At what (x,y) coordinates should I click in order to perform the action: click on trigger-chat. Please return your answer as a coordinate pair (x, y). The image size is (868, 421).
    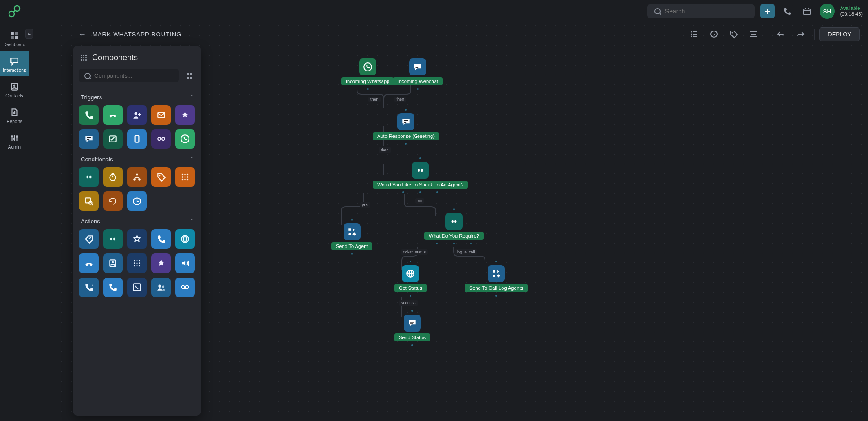
    Looking at the image, I should click on (89, 139).